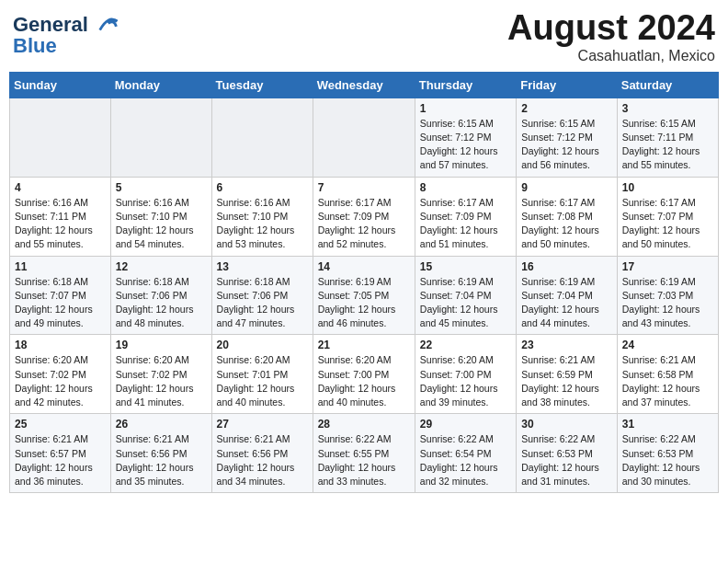 The height and width of the screenshot is (563, 728). Describe the element at coordinates (667, 304) in the screenshot. I see `day-info: Sunrise: 6:19 AM Sunset: 7:03 PM Dayligh…` at that location.